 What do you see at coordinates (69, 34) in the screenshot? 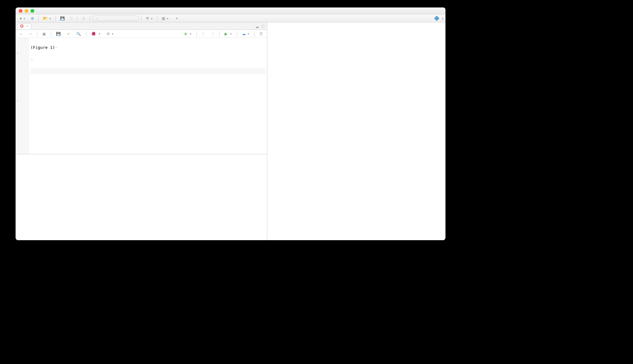
I see `spellcheck-button: ✓` at bounding box center [69, 34].